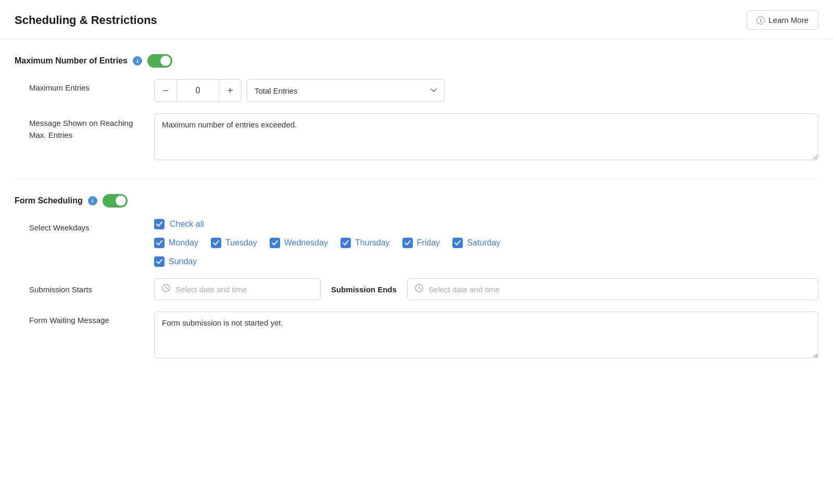  What do you see at coordinates (373, 243) in the screenshot?
I see `thursday-label: Thursday` at bounding box center [373, 243].